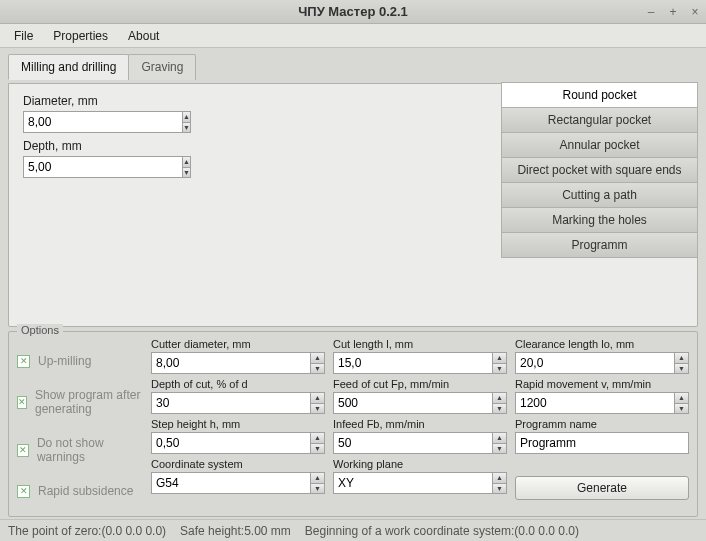  What do you see at coordinates (353, 530) in the screenshot?
I see `status-bar: The point of zero:(0.0 0.0 0.0) Safe hei…` at bounding box center [353, 530].